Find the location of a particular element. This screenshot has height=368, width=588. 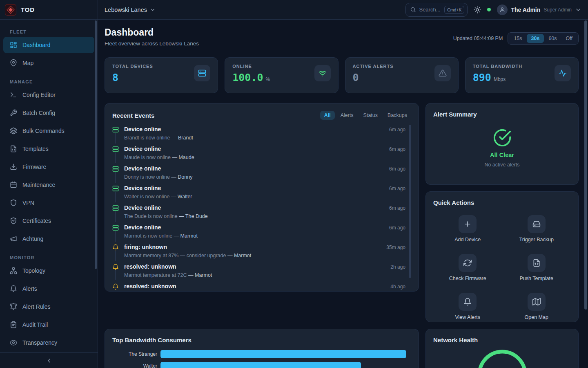

sidebar-item-vpn: VPN is located at coordinates (49, 203).